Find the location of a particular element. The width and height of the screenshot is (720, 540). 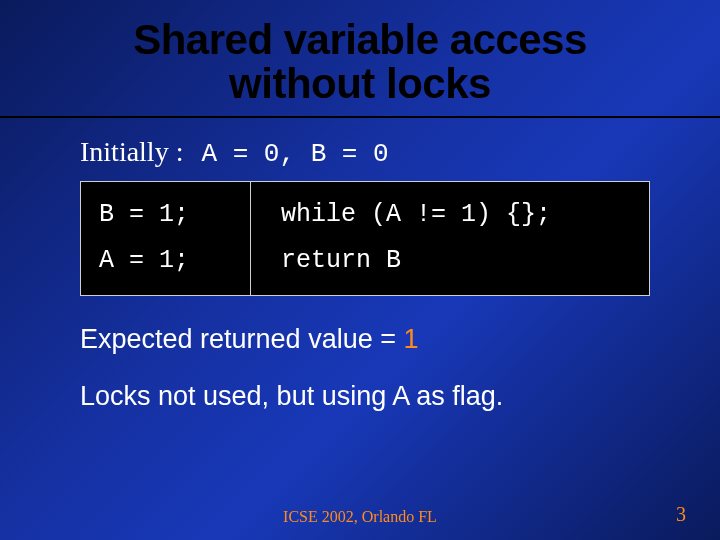

code-left-line-1: B = 1; is located at coordinates (170, 215).